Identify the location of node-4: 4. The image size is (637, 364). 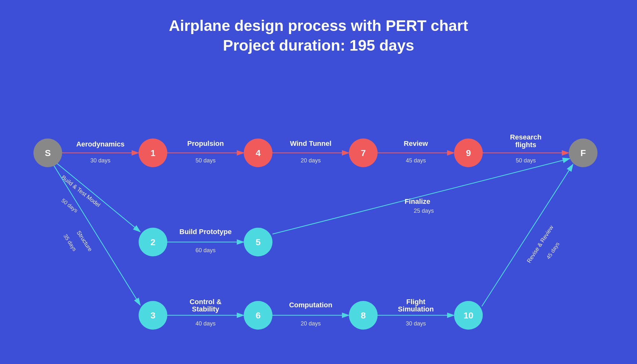
(258, 153).